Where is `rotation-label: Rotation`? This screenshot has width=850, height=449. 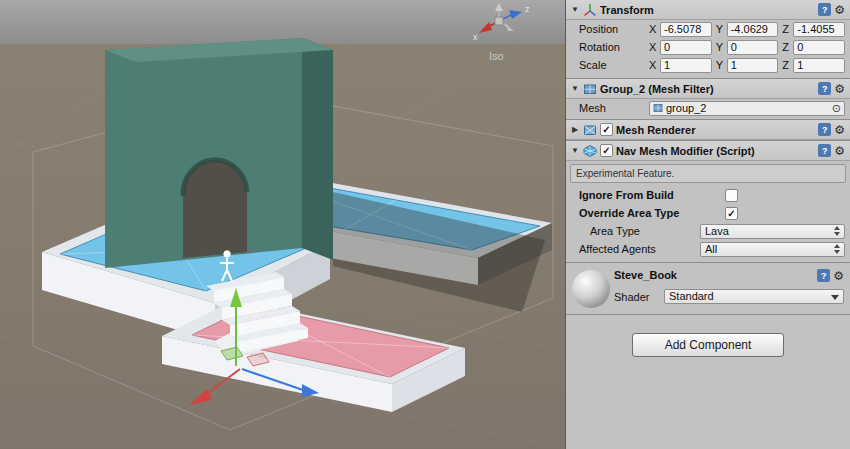
rotation-label: Rotation is located at coordinates (614, 47).